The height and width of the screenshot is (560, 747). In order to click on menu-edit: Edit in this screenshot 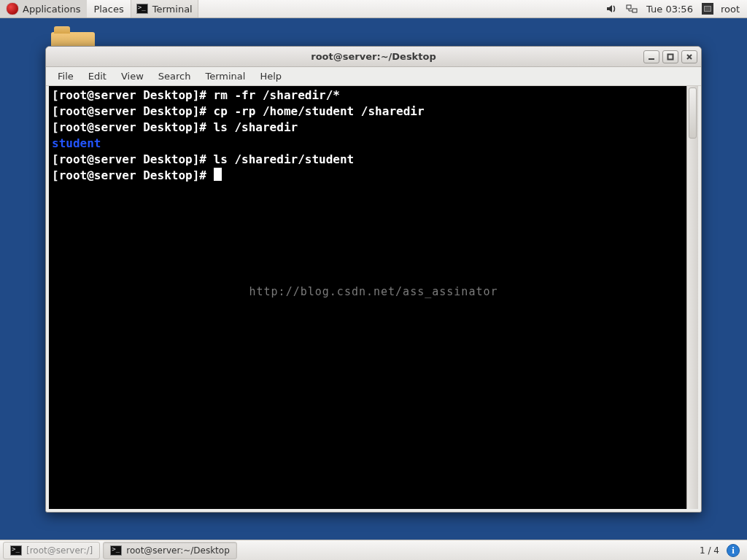, I will do `click(98, 76)`.